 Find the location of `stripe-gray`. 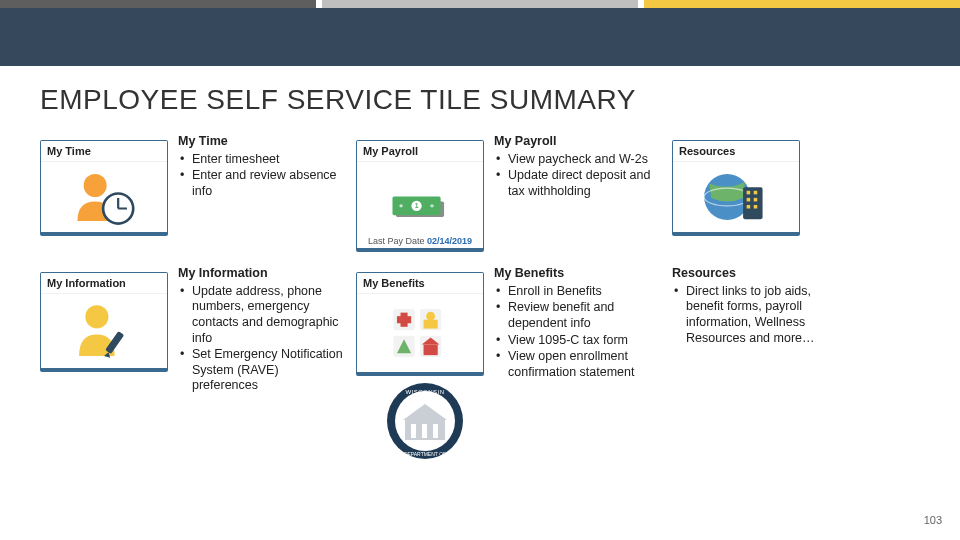

stripe-gray is located at coordinates (480, 4).